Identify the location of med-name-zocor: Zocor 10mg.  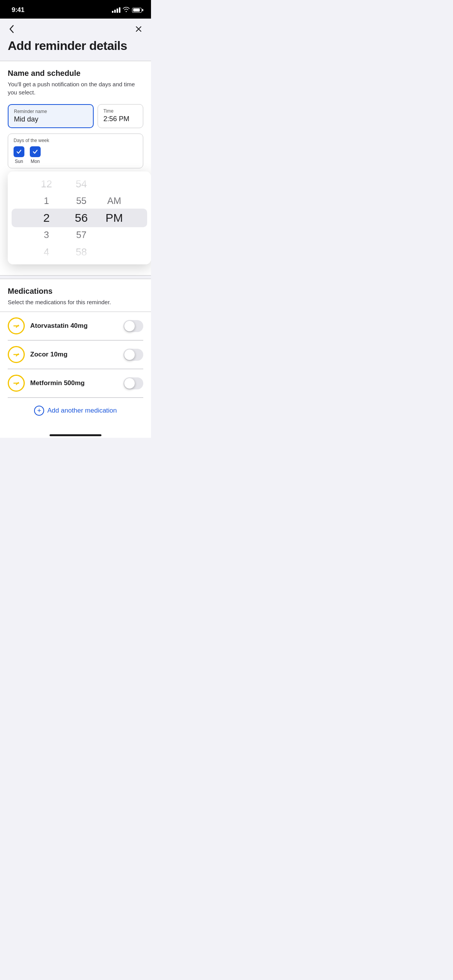
(77, 355).